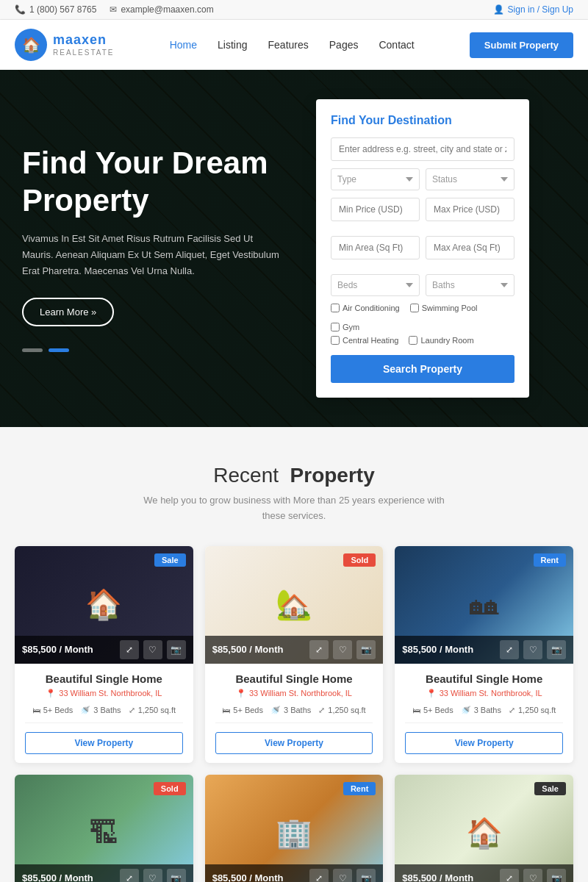  What do you see at coordinates (294, 694) in the screenshot?
I see `property-location: 📍 33 William St. Northbrook, IL` at bounding box center [294, 694].